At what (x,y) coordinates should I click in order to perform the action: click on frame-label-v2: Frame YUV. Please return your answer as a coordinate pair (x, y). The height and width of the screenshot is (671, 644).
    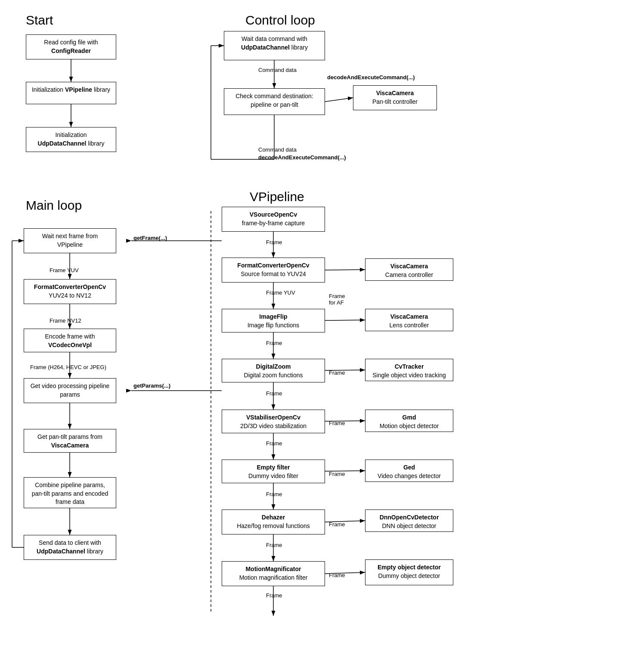
    Looking at the image, I should click on (281, 293).